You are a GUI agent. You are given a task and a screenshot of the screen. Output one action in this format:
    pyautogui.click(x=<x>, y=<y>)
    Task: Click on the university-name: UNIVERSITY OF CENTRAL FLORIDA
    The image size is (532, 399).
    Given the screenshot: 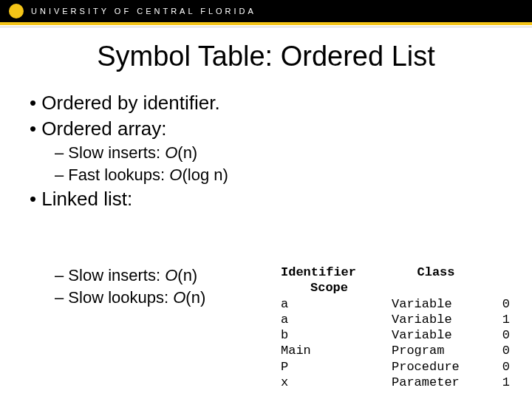 What is the action you would take?
    pyautogui.click(x=143, y=11)
    